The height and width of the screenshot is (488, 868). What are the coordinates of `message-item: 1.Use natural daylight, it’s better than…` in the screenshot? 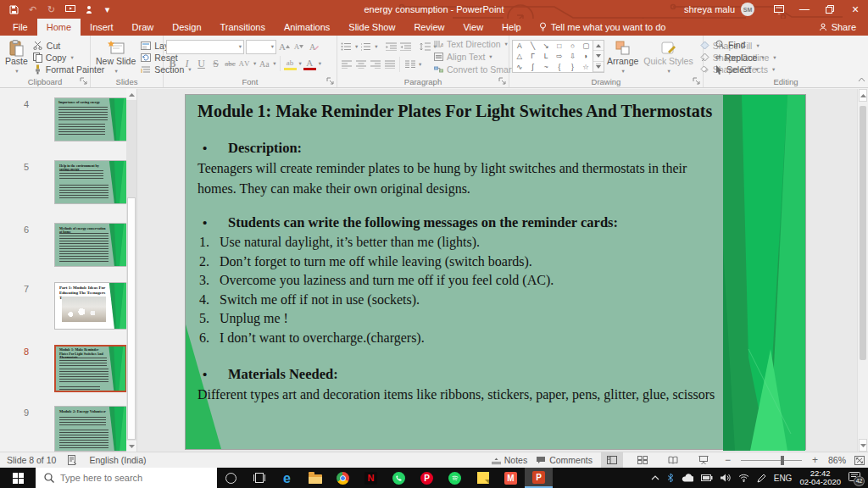 It's located at (472, 242).